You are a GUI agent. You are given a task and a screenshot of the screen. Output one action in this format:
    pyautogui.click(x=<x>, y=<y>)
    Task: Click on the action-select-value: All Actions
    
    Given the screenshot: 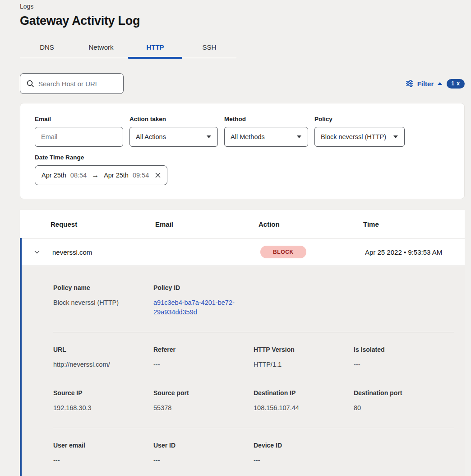 What is the action you would take?
    pyautogui.click(x=151, y=137)
    